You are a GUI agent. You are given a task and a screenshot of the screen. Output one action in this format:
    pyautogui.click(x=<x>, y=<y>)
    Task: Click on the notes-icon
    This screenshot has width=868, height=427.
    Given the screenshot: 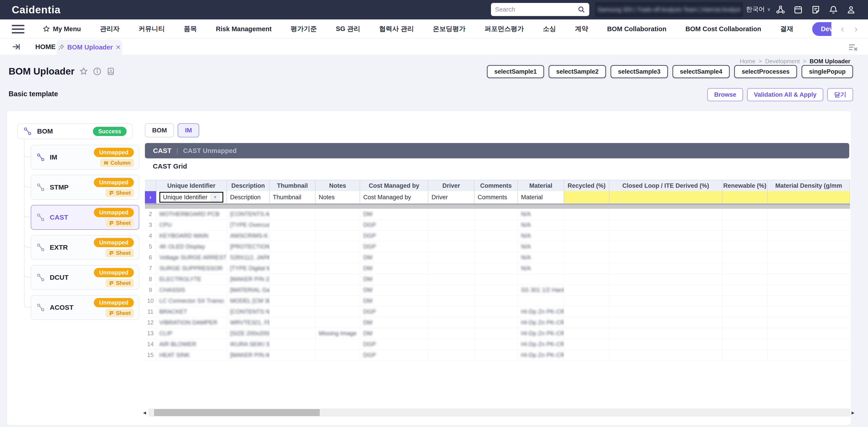 What is the action you would take?
    pyautogui.click(x=816, y=10)
    